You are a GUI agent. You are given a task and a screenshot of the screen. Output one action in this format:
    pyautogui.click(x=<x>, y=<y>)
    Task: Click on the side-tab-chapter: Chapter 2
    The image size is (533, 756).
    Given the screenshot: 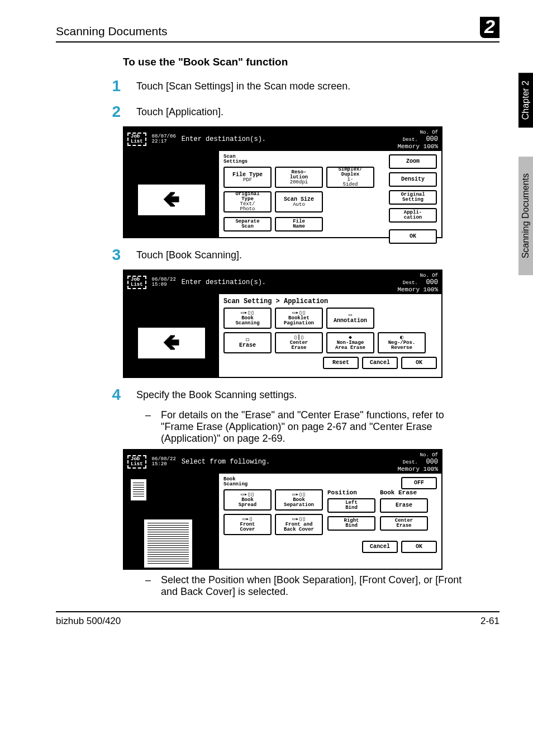 What is the action you would take?
    pyautogui.click(x=526, y=100)
    